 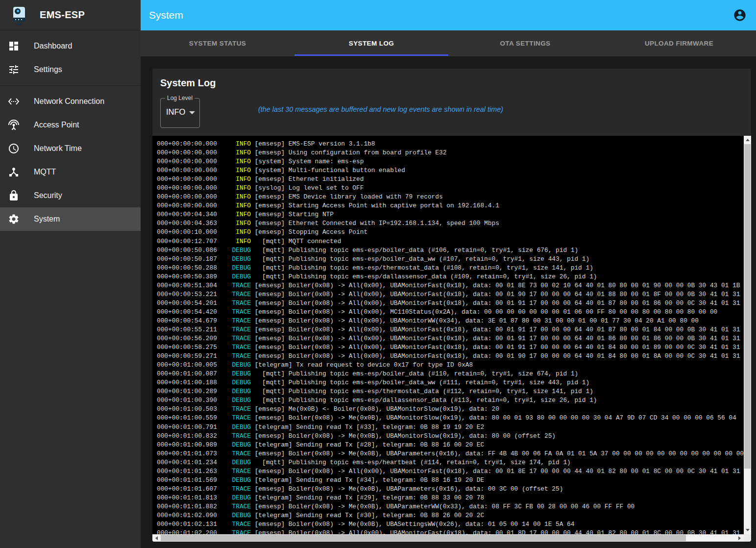 What do you see at coordinates (175, 112) in the screenshot?
I see `log-level-value: INFO` at bounding box center [175, 112].